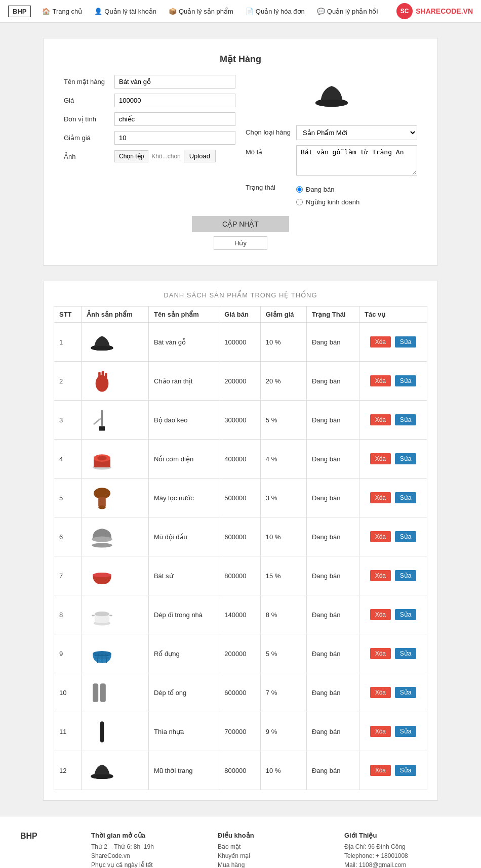 The width and height of the screenshot is (481, 868). Describe the element at coordinates (68, 615) in the screenshot. I see `cell-stt: 8` at that location.